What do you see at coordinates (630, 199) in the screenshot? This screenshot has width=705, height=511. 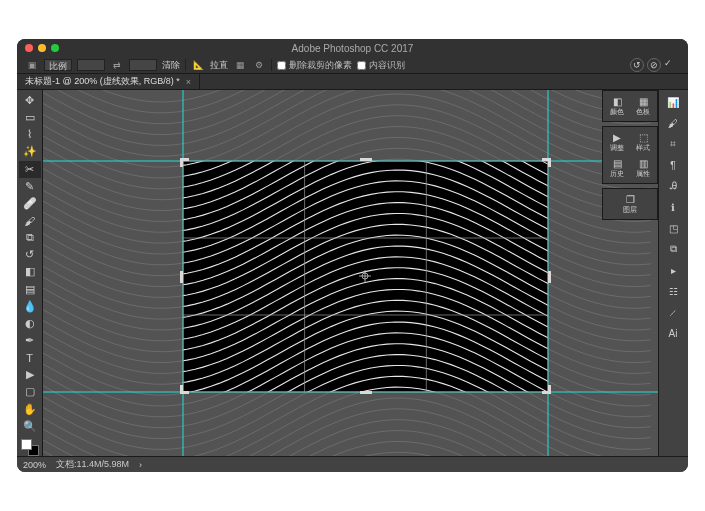 I see `layers-icon: ❐` at bounding box center [630, 199].